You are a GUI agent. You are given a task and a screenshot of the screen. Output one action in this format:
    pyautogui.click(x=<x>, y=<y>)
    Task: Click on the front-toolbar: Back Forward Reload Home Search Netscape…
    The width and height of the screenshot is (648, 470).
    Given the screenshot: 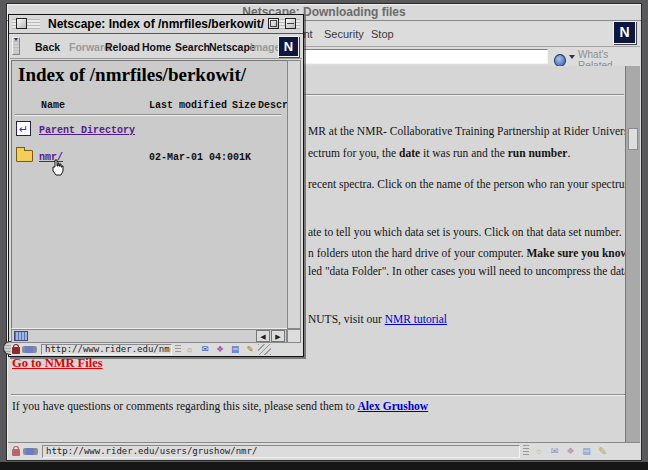 What is the action you would take?
    pyautogui.click(x=156, y=47)
    